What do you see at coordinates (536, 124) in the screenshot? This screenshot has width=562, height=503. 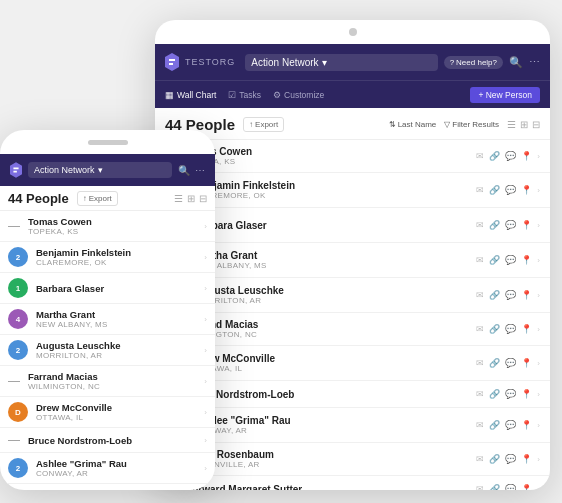 I see `map-view-icon: ⊟` at bounding box center [536, 124].